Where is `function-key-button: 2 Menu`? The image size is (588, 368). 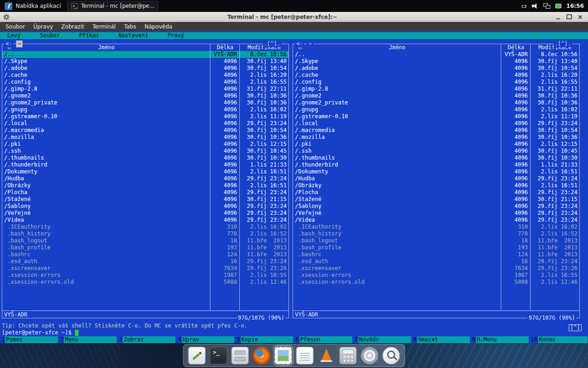
function-key-button: 2 Menu is located at coordinates (88, 339).